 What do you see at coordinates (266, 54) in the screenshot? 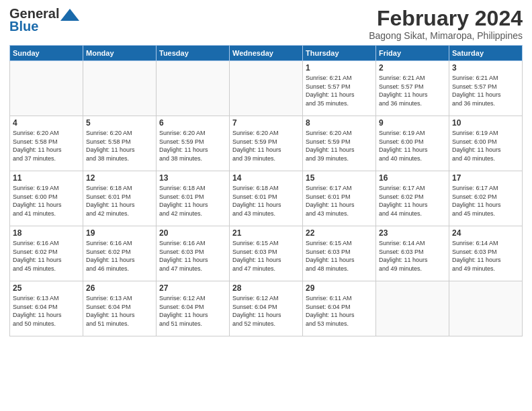
I see `col-wednesday: Wednesday` at bounding box center [266, 54].